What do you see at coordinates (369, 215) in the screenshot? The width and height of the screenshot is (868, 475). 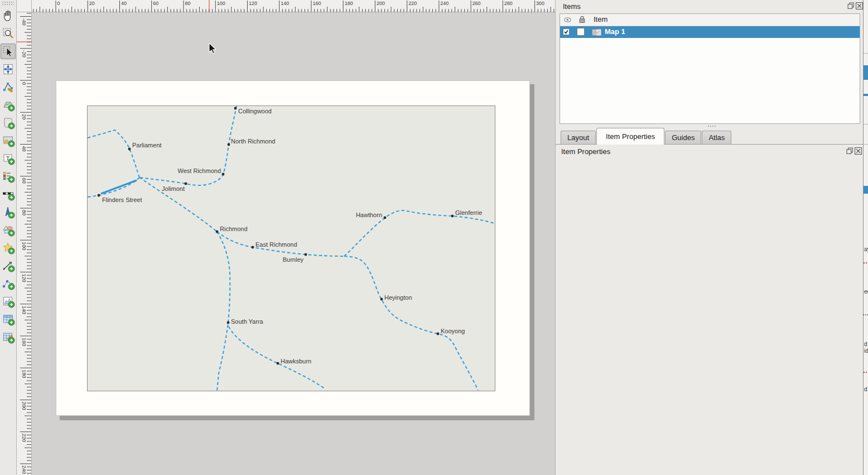 I see `station-label: Hawthorn` at bounding box center [369, 215].